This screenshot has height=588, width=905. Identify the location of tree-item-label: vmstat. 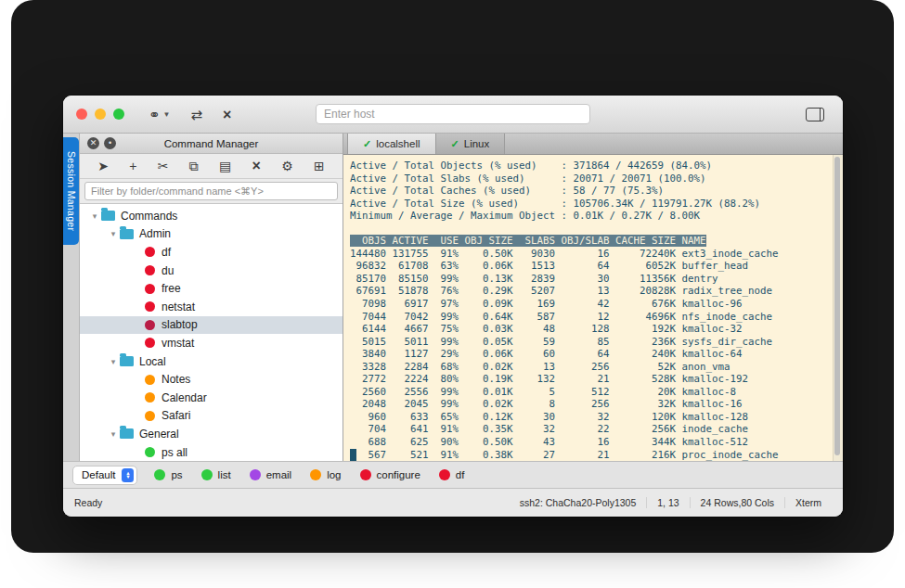
(178, 343).